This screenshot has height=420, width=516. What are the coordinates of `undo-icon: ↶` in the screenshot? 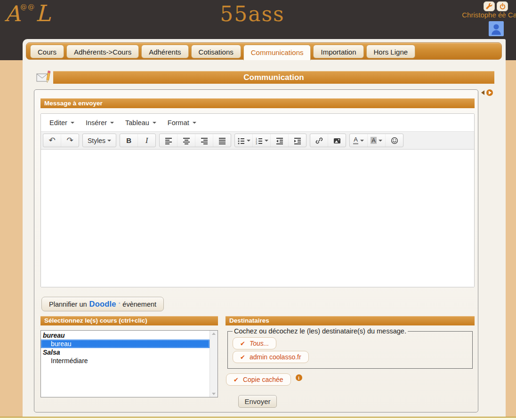 It's located at (52, 140).